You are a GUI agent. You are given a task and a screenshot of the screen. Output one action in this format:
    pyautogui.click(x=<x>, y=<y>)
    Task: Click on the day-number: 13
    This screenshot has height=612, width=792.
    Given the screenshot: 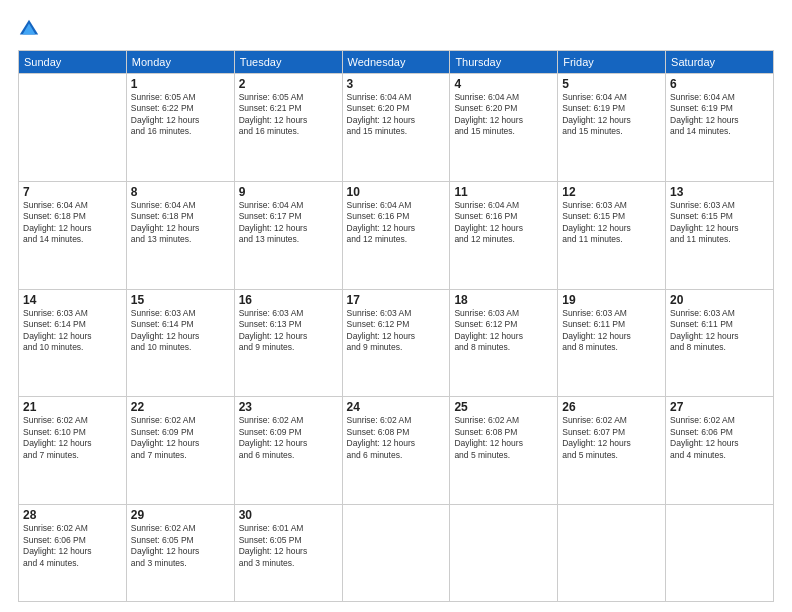 What is the action you would take?
    pyautogui.click(x=720, y=192)
    